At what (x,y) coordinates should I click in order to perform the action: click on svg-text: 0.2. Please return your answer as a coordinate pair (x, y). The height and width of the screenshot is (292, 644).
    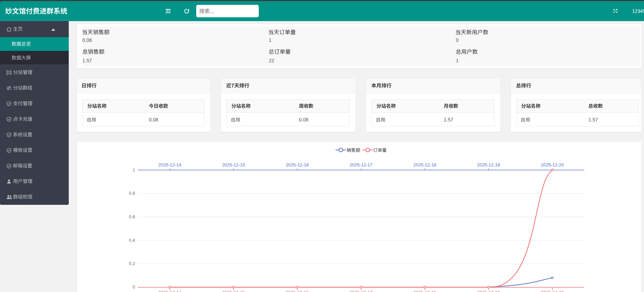
    Looking at the image, I should click on (132, 264).